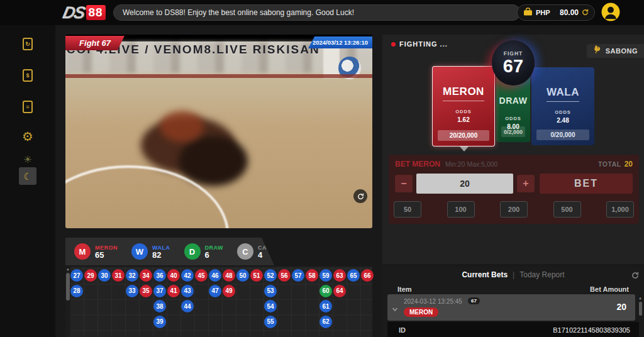 Image resolution: width=644 pixels, height=337 pixels. I want to click on user-avatar, so click(611, 12).